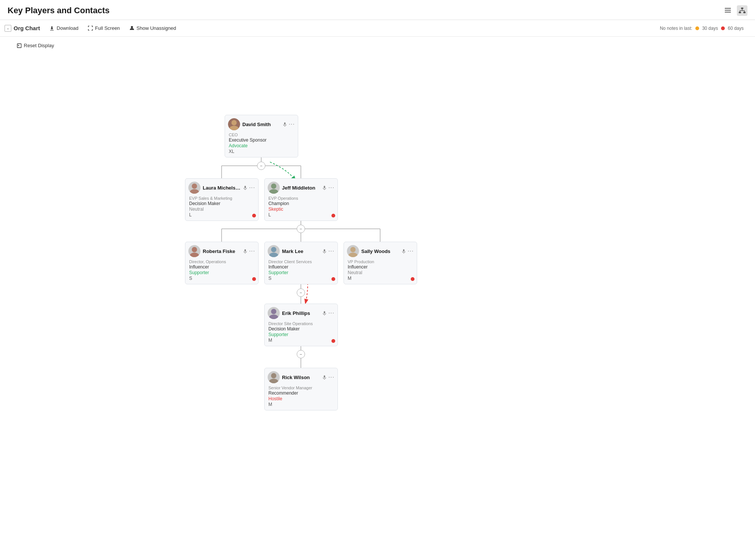  Describe the element at coordinates (254, 216) in the screenshot. I see `red-dot-laura` at that location.